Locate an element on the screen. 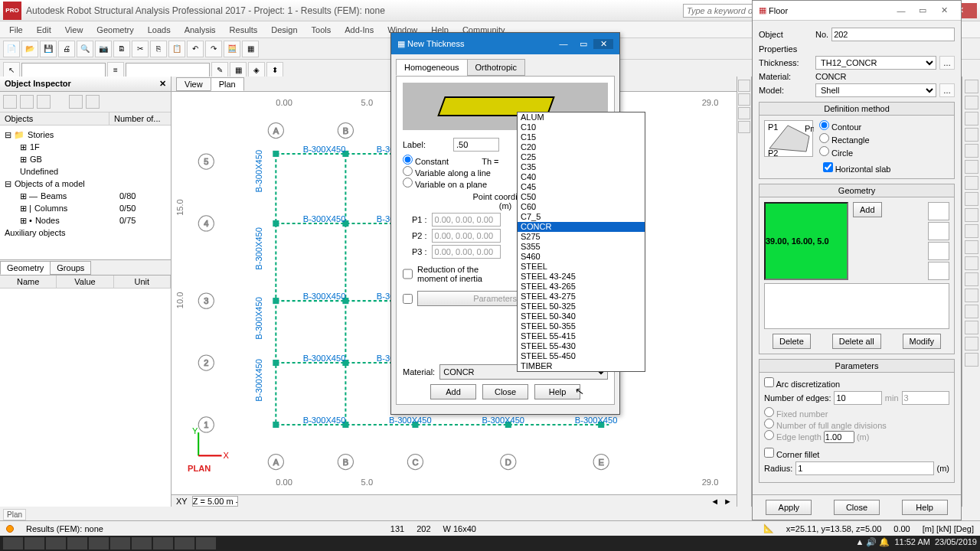 This screenshot has height=551, width=980. menu-view: View is located at coordinates (74, 30).